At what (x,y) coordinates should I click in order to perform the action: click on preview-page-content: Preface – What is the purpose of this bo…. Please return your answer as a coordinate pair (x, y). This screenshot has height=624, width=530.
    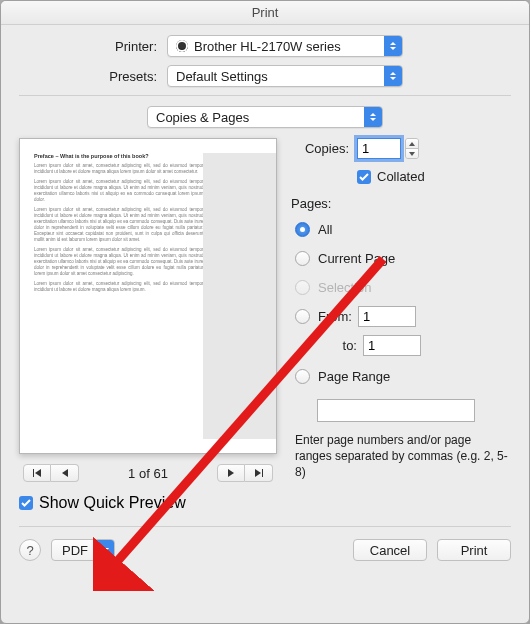
    Looking at the image, I should click on (118, 296).